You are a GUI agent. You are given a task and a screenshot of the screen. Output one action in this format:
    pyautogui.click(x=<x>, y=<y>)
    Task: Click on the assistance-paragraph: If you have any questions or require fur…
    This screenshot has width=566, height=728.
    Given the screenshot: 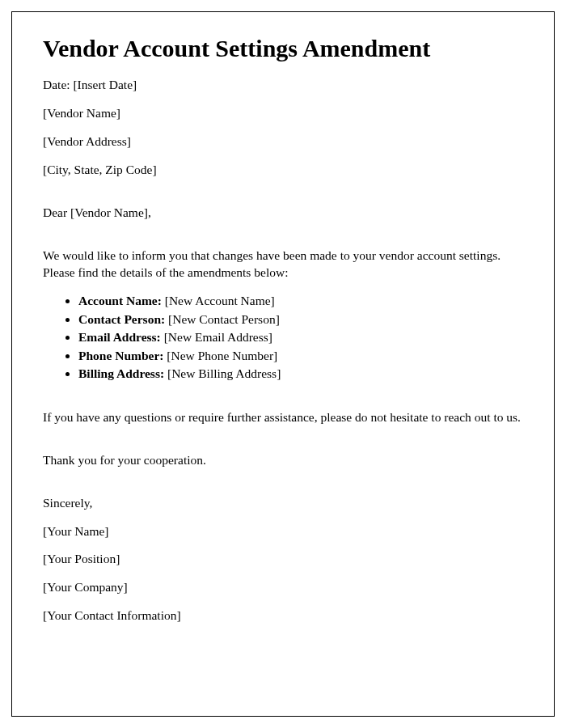 What is the action you would take?
    pyautogui.click(x=283, y=417)
    